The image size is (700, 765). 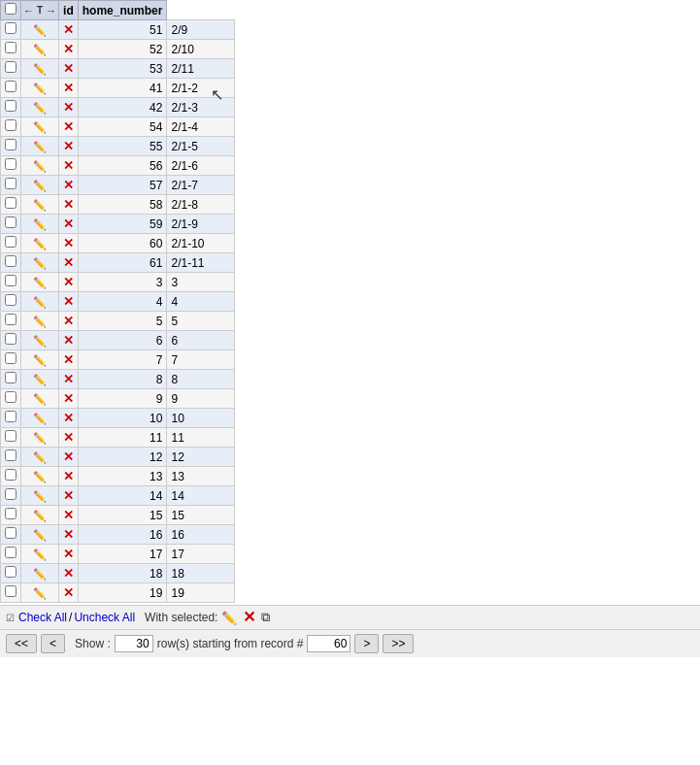 I want to click on show-count-input, so click(x=134, y=644).